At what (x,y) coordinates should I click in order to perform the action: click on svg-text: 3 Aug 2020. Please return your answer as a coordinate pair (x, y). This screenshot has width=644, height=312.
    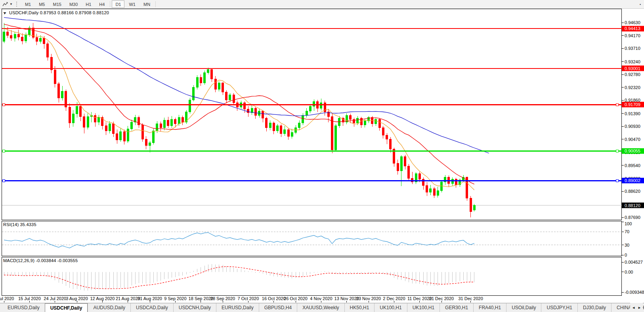
    Looking at the image, I should click on (77, 299).